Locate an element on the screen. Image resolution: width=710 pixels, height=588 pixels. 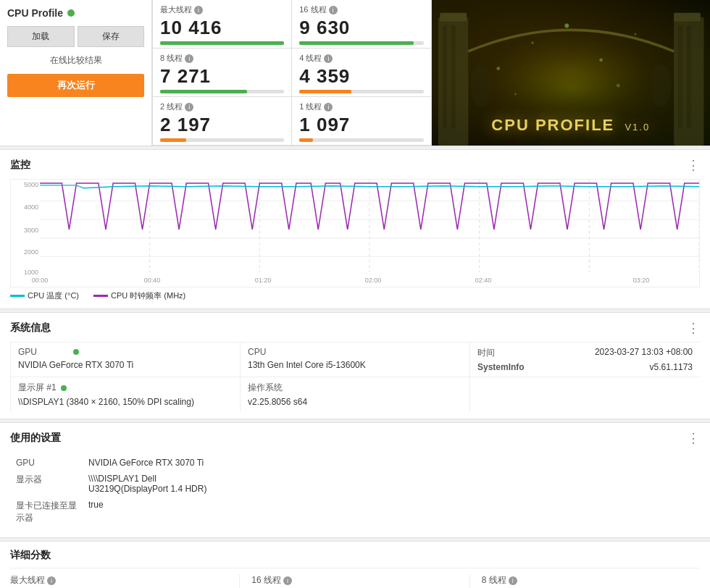
info-icon-t4: i is located at coordinates (328, 59).